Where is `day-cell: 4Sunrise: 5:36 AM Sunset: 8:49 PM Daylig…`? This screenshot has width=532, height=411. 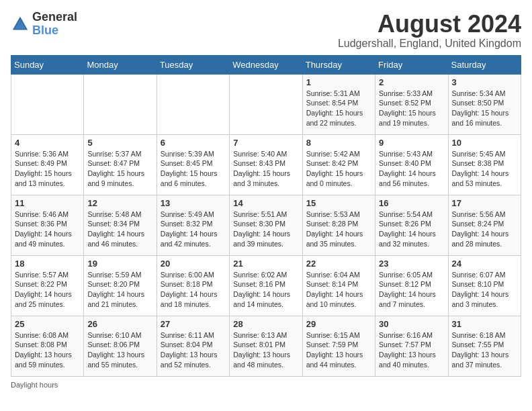
day-cell: 4Sunrise: 5:36 AM Sunset: 8:49 PM Daylig… is located at coordinates (48, 165).